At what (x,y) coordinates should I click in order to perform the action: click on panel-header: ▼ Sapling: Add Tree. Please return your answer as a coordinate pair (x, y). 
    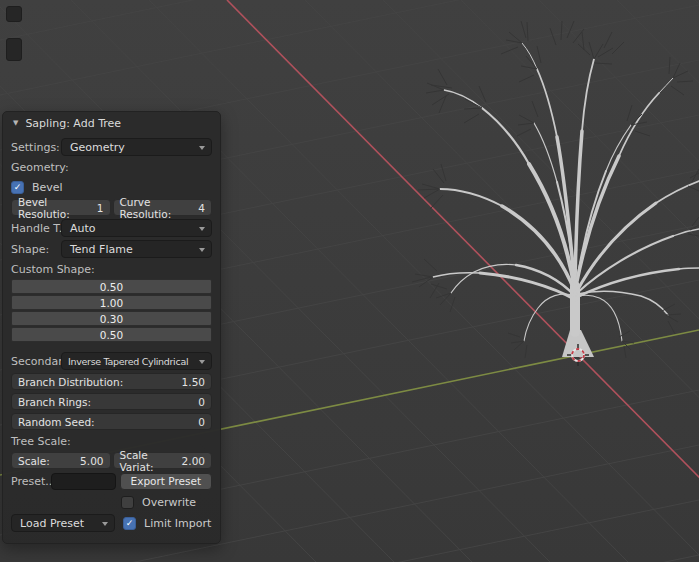
    Looking at the image, I should click on (112, 124).